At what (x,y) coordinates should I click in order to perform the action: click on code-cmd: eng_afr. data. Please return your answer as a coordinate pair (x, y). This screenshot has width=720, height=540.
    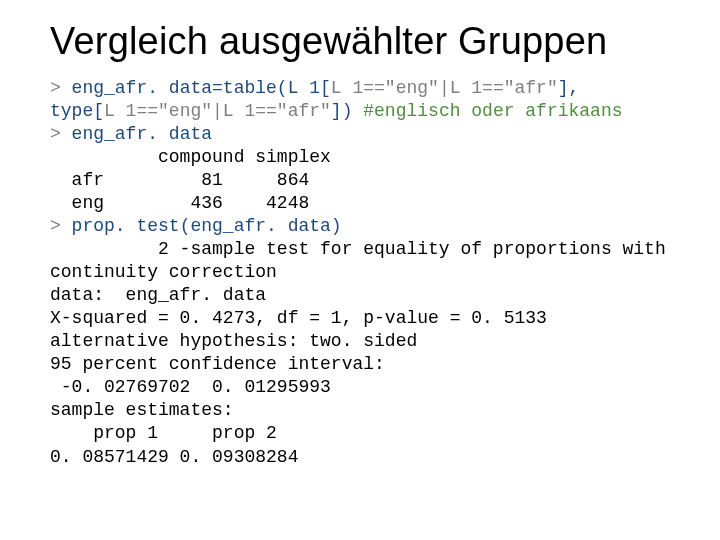
    Looking at the image, I should click on (142, 134).